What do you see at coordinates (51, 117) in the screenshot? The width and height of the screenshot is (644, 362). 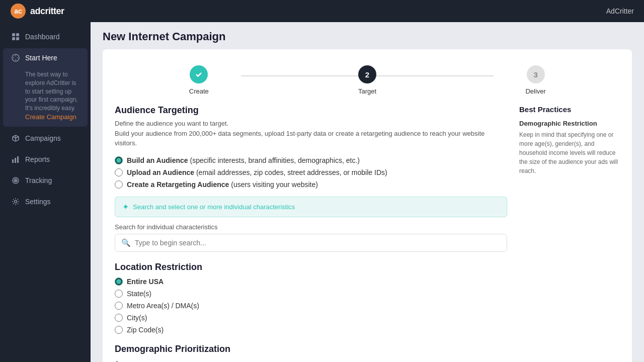 I see `create-campaign-link: Create Campaign` at bounding box center [51, 117].